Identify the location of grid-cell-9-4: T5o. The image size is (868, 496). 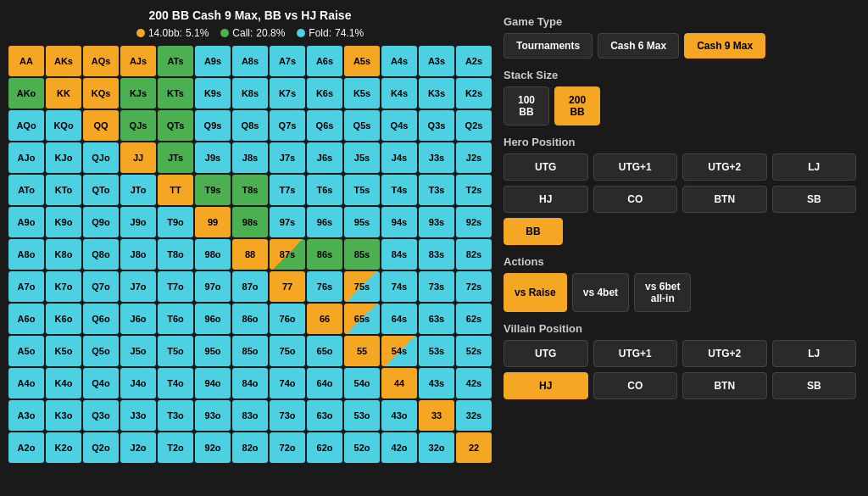
(175, 351).